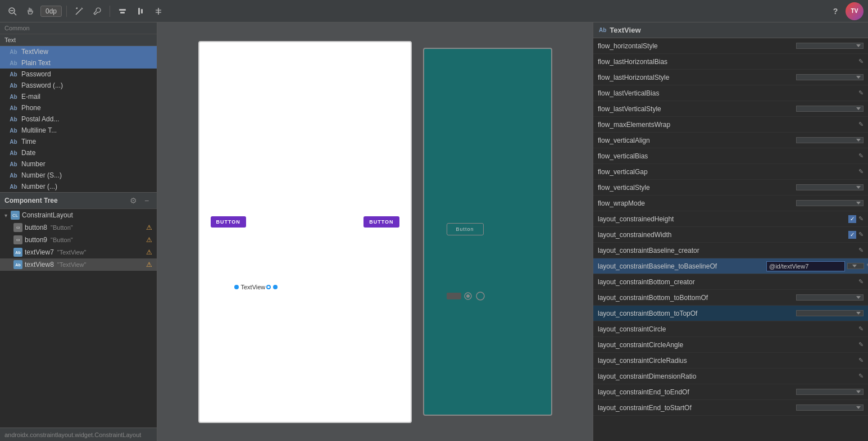 The image size is (868, 441). Describe the element at coordinates (730, 266) in the screenshot. I see `prop-row-baseline-tobaselineof: layout_constraintBaseline_toBaselineOf ✎` at that location.